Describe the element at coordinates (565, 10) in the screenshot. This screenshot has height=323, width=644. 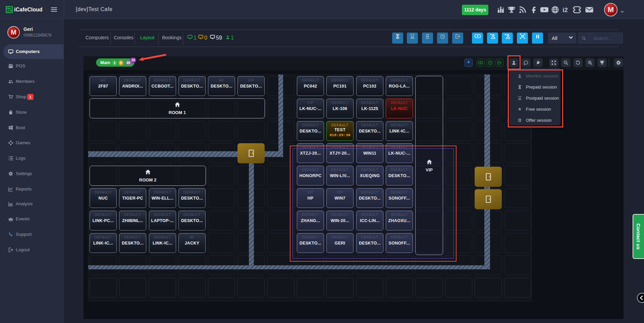
I see `svg-text: i2` at that location.